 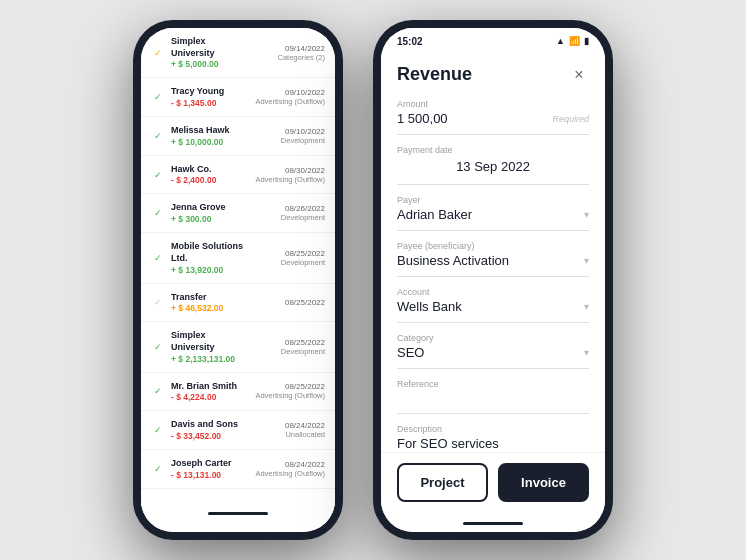 What do you see at coordinates (493, 165) in the screenshot?
I see `payment-date-field: Payment date 13 Sep 2022` at bounding box center [493, 165].